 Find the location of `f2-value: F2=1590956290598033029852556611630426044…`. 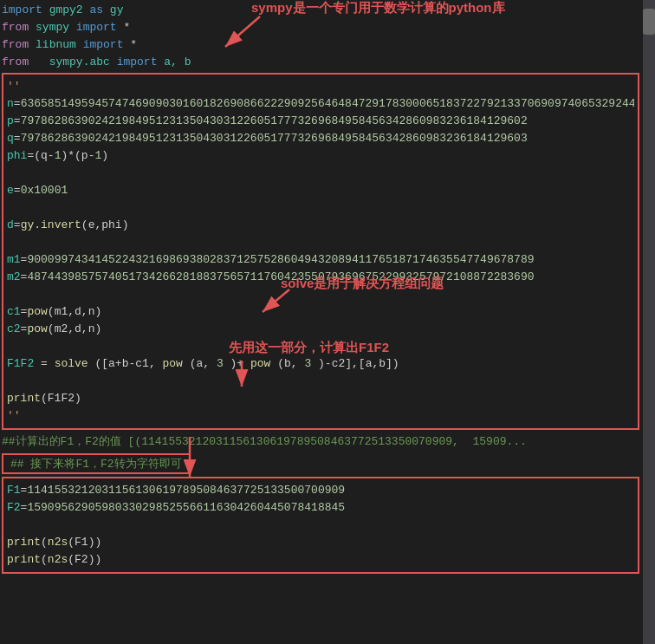

f2-value: F2=1590956290598033029852556611630426044… is located at coordinates (321, 508).